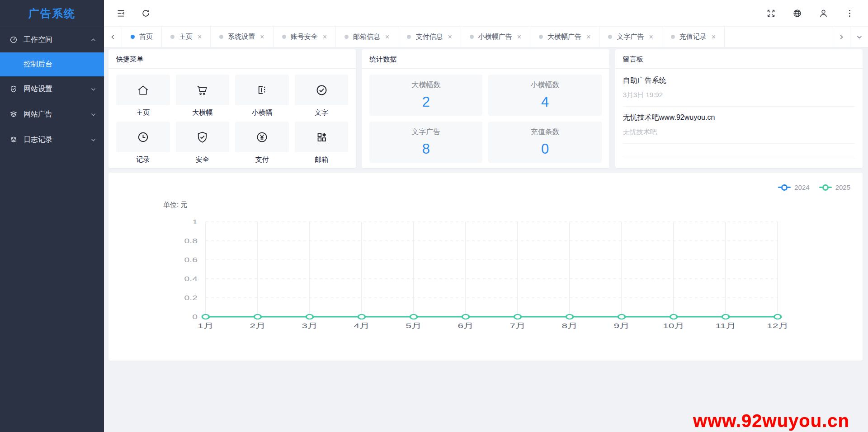 The width and height of the screenshot is (868, 432). What do you see at coordinates (367, 37) in the screenshot?
I see `tab-email-info: 邮箱信息 ×` at bounding box center [367, 37].